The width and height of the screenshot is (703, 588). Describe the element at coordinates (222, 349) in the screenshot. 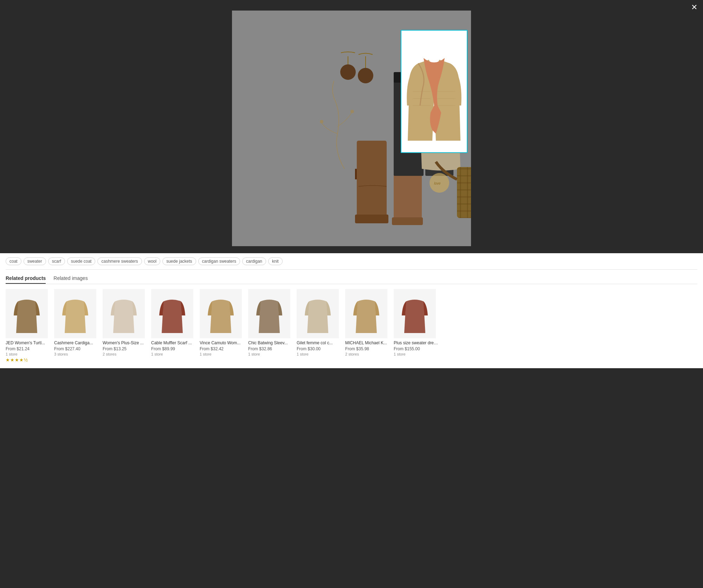

I see `product-price-4: From $32.42` at that location.